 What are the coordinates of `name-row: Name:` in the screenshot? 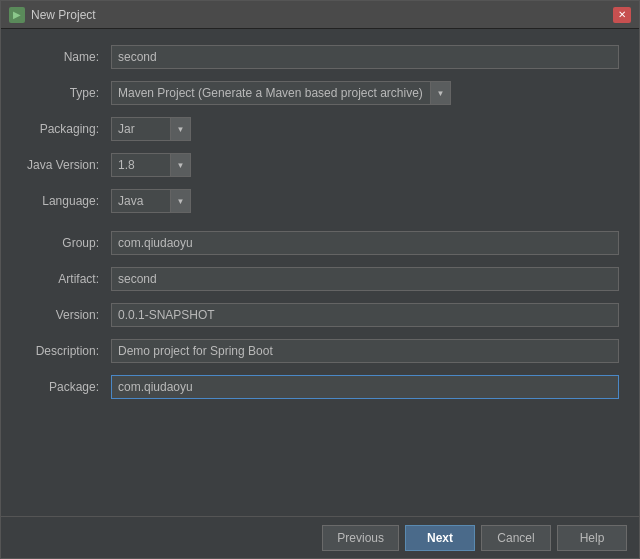 It's located at (320, 57).